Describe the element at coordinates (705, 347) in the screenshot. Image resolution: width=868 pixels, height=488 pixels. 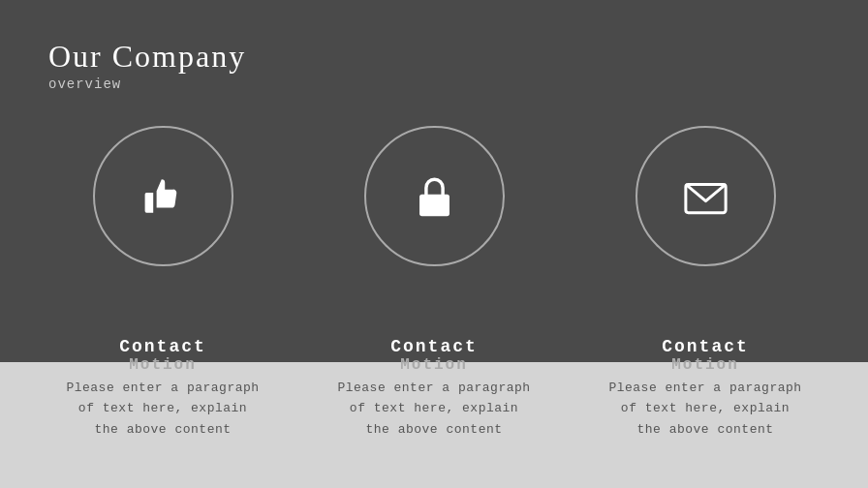
I see `card-3-contact-label: Contact` at that location.